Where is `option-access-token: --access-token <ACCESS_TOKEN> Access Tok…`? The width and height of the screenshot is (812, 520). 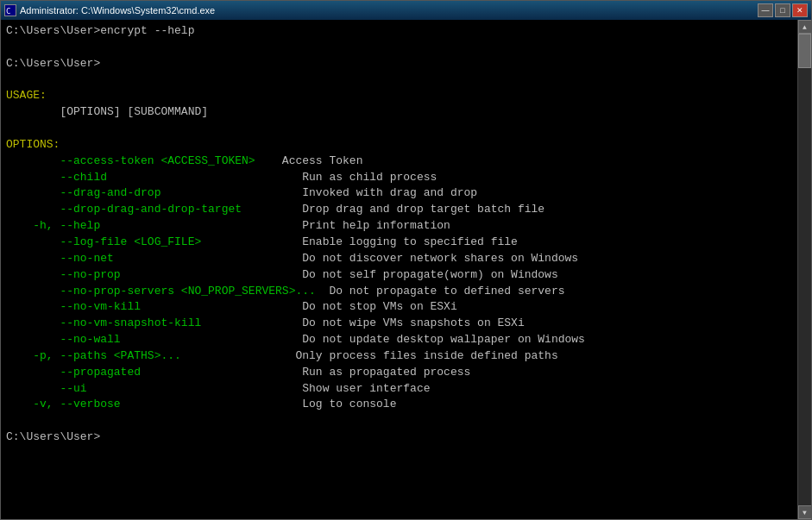
option-access-token: --access-token <ACCESS_TOKEN> Access Tok… is located at coordinates (399, 162).